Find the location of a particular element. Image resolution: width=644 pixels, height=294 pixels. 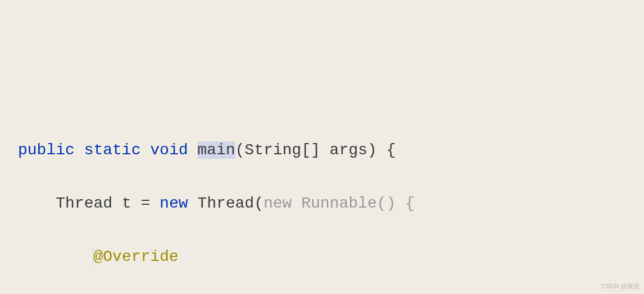

code-line: @Override is located at coordinates (322, 257).